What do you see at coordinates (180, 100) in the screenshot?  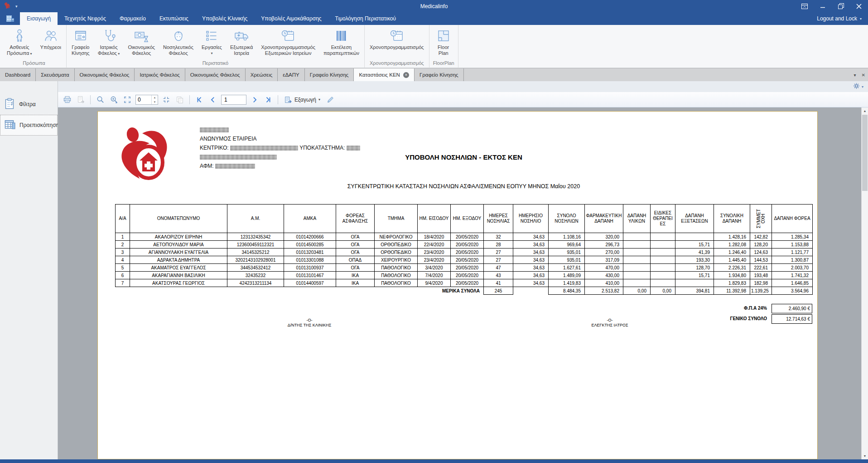 I see `multiple-pages-button` at bounding box center [180, 100].